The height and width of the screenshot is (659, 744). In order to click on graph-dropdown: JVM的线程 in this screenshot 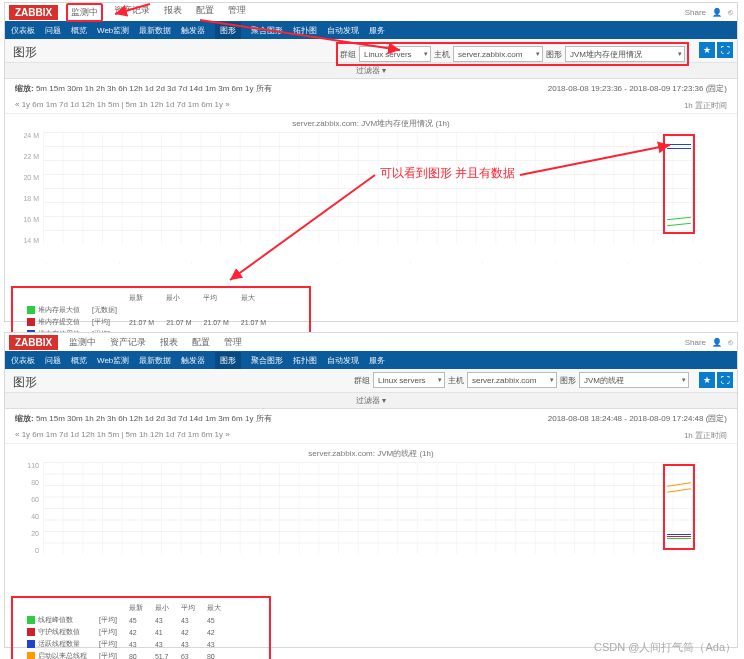, I will do `click(634, 380)`.